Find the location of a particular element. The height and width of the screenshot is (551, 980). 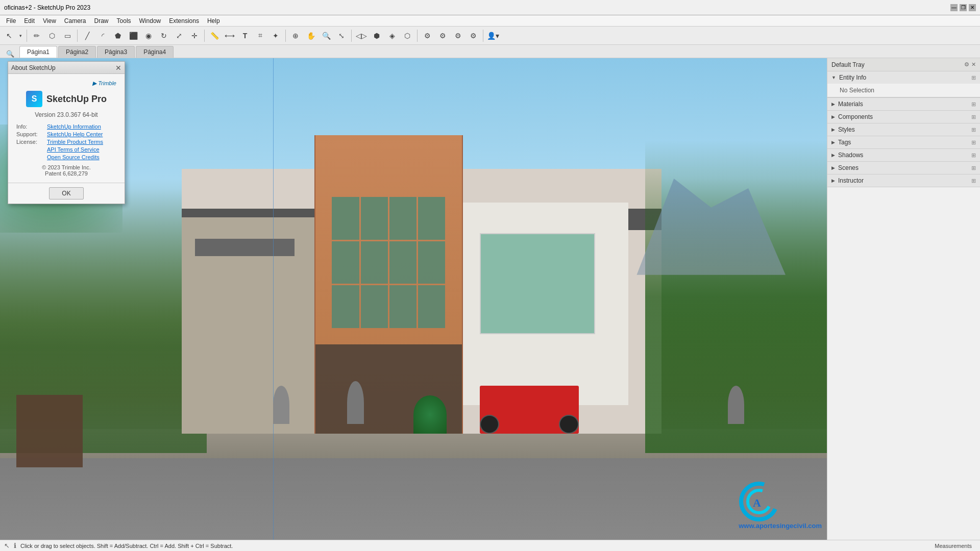

rotate-button: ↻ is located at coordinates (164, 36).